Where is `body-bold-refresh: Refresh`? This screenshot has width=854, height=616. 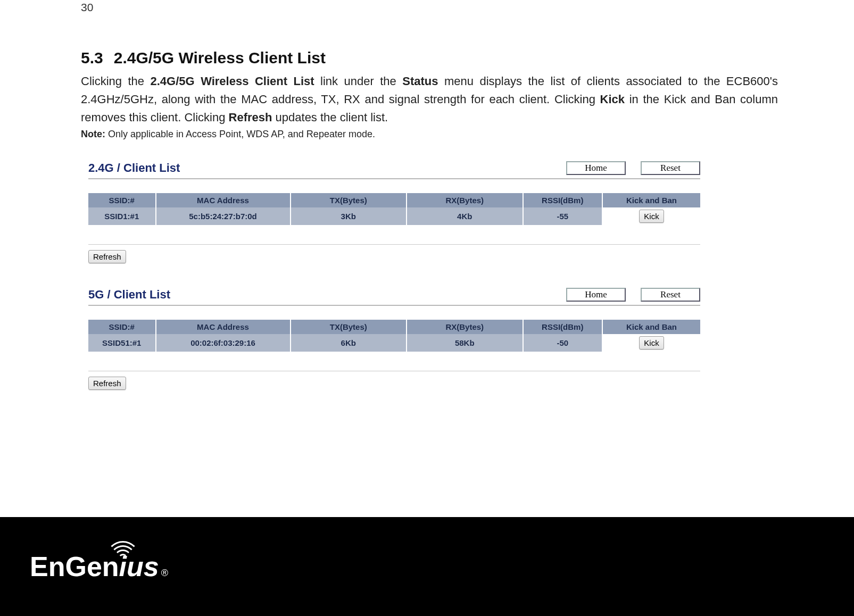 body-bold-refresh: Refresh is located at coordinates (251, 117).